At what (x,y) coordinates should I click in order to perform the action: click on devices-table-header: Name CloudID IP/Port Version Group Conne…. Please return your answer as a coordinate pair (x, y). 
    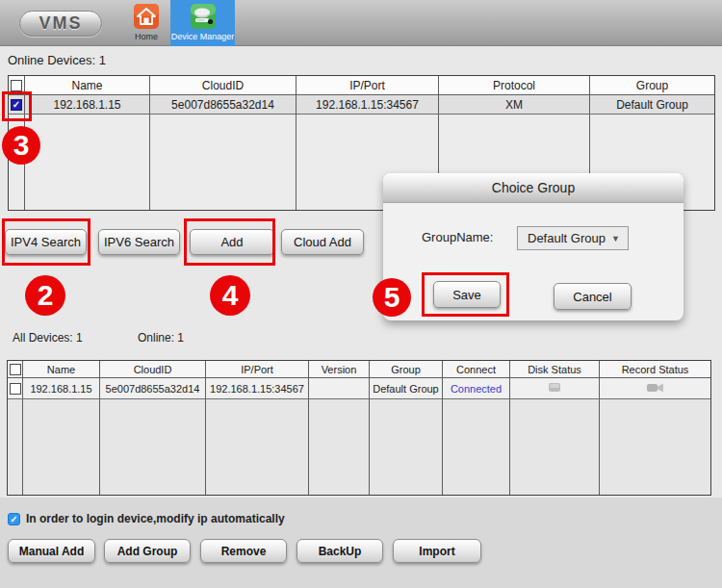
    Looking at the image, I should click on (359, 370).